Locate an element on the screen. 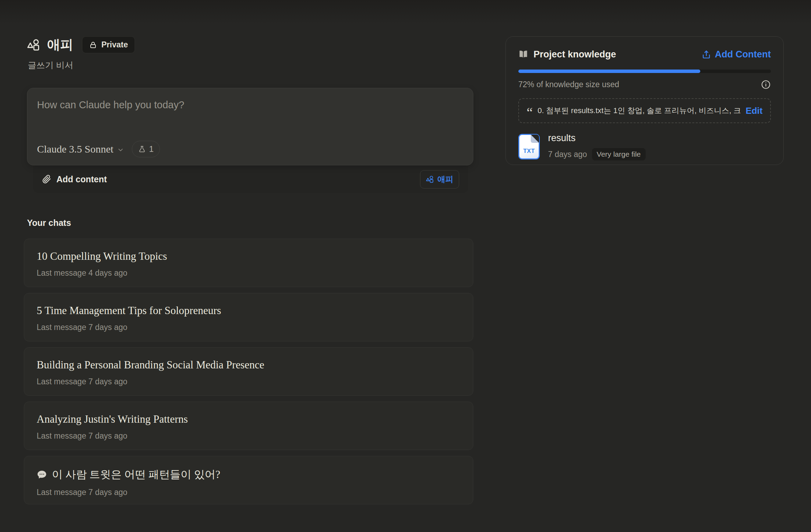 Image resolution: width=811 pixels, height=532 pixels. chat-list-item: 5 Time Management Tips for Solopreneurs … is located at coordinates (248, 317).